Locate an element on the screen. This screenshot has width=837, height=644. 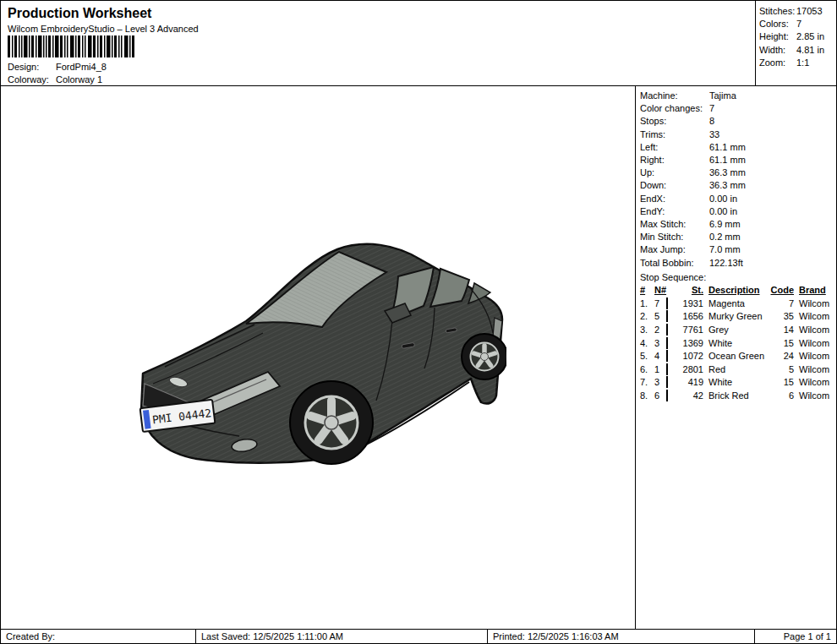
stat-row: Stitches:17053 is located at coordinates (796, 12).